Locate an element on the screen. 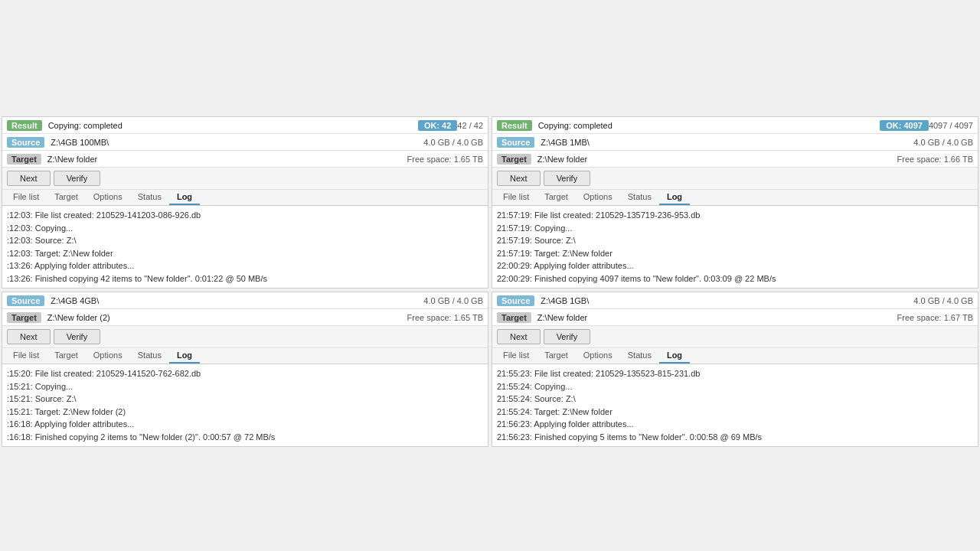 The height and width of the screenshot is (551, 980). target-row: TargetZ:\New folderFree space: 1.65 TB is located at coordinates (245, 159).